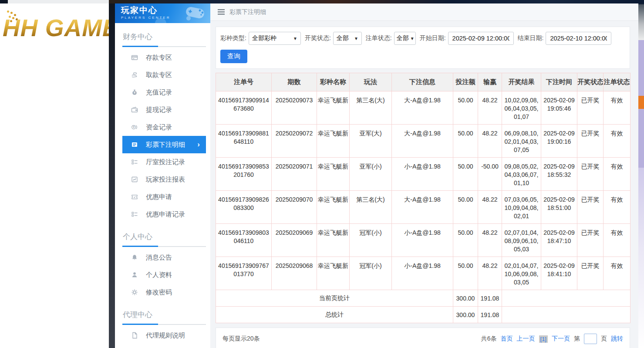 The image size is (644, 348). What do you see at coordinates (164, 57) in the screenshot?
I see `sidebar-item-deposit-zone: 存款专区›` at bounding box center [164, 57].